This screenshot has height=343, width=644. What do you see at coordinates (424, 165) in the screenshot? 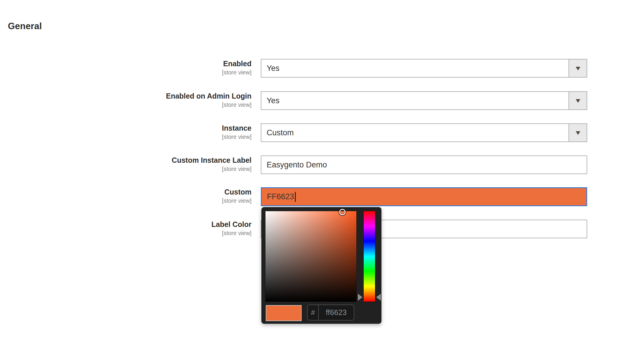
I see `custom-instance-label-input: Easygento Demo` at bounding box center [424, 165].